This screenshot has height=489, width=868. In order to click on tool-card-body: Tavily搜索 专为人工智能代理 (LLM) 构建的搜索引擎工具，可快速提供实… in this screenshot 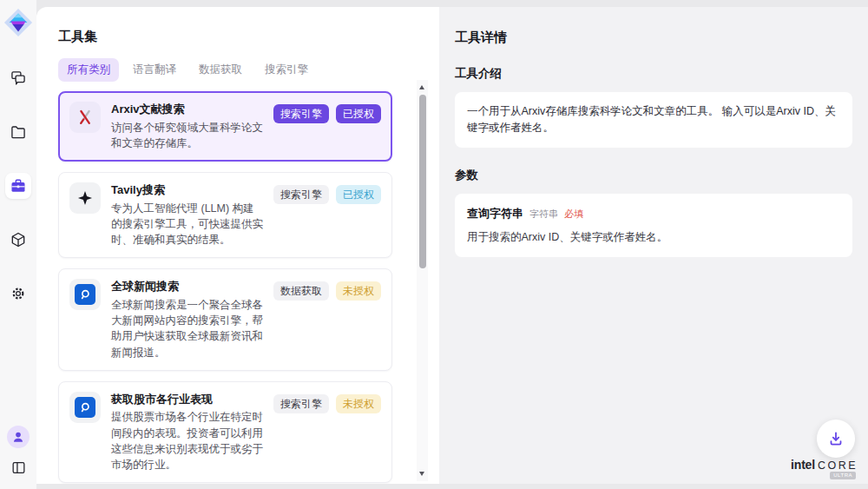, I will do `click(187, 215)`.